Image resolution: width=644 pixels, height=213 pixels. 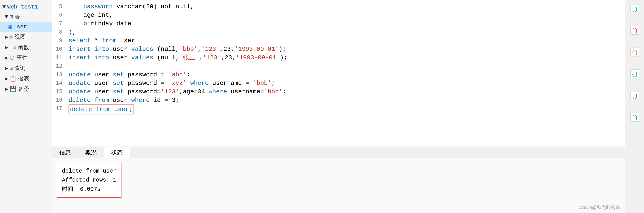 What do you see at coordinates (6, 58) in the screenshot?
I see `event-expand-icon: ▶` at bounding box center [6, 58].